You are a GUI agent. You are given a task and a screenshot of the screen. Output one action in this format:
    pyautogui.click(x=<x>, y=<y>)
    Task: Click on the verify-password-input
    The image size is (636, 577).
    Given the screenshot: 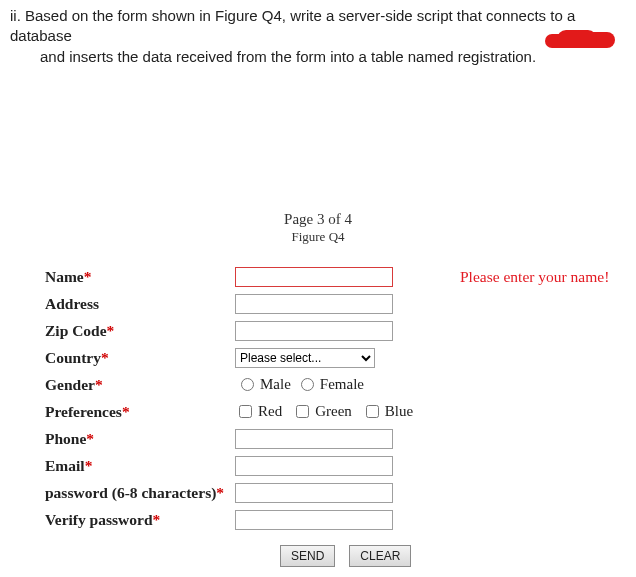 What is the action you would take?
    pyautogui.click(x=314, y=520)
    